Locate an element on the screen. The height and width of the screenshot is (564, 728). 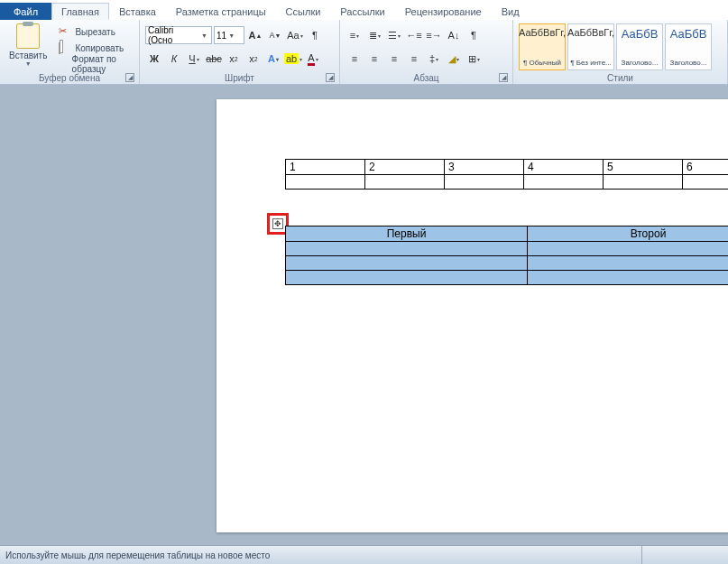
move-icon: ✥ is located at coordinates (278, 224).